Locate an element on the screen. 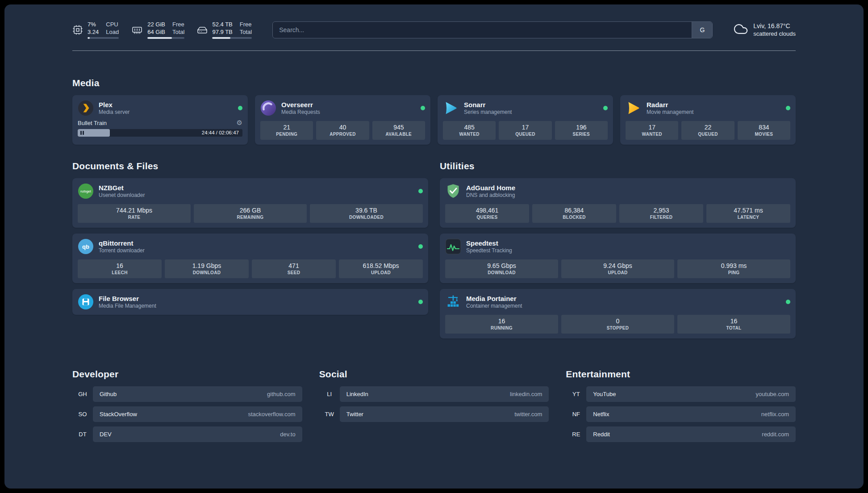 The width and height of the screenshot is (868, 493). stat-seed: 471 SEED is located at coordinates (294, 269).